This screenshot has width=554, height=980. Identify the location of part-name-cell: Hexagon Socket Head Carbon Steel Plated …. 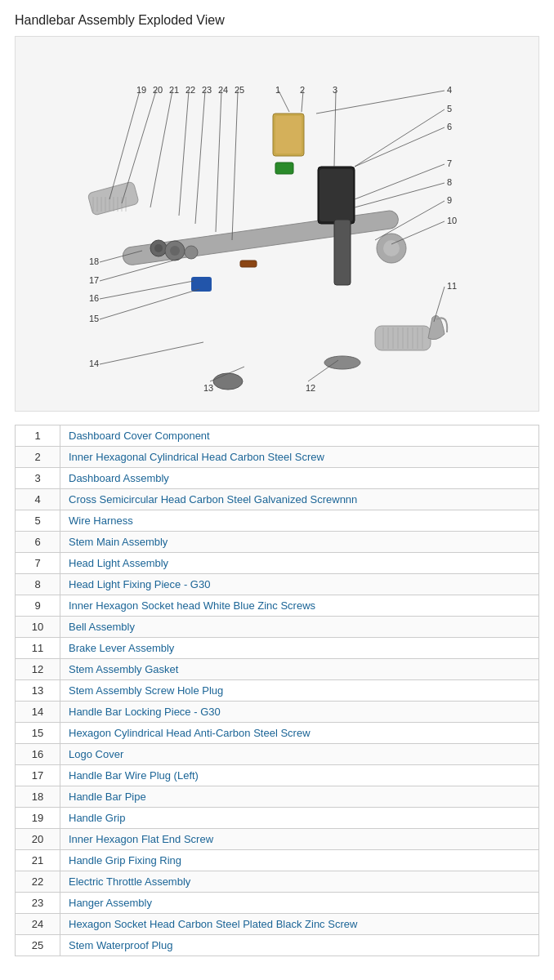
(300, 924).